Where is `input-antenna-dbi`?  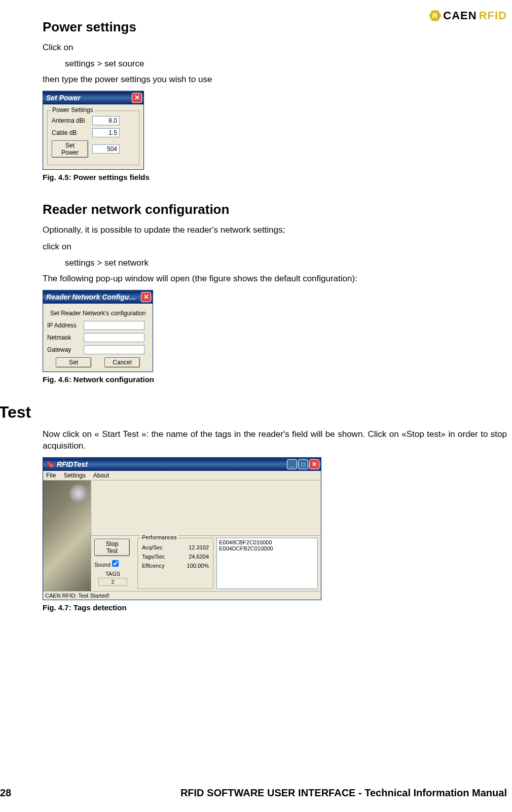
input-antenna-dbi is located at coordinates (106, 121).